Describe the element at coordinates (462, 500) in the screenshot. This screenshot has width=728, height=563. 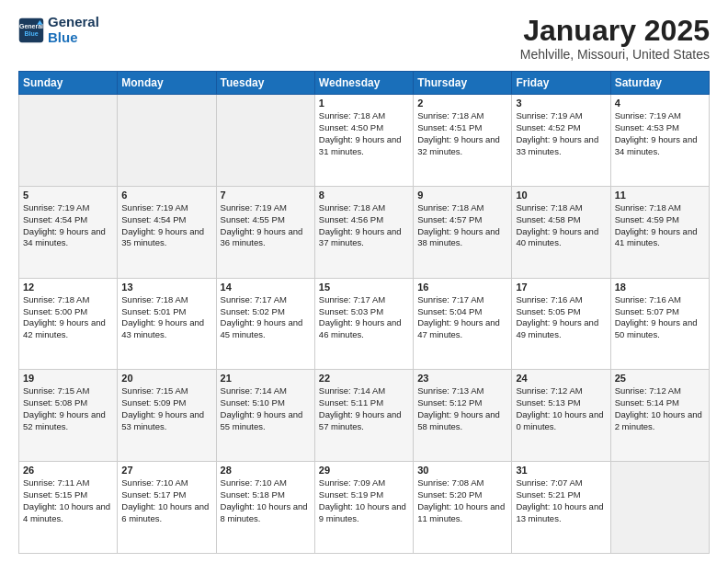
I see `cell-info: Sunrise: 7:08 AMSunset: 5:20 PMDaylight:…` at that location.